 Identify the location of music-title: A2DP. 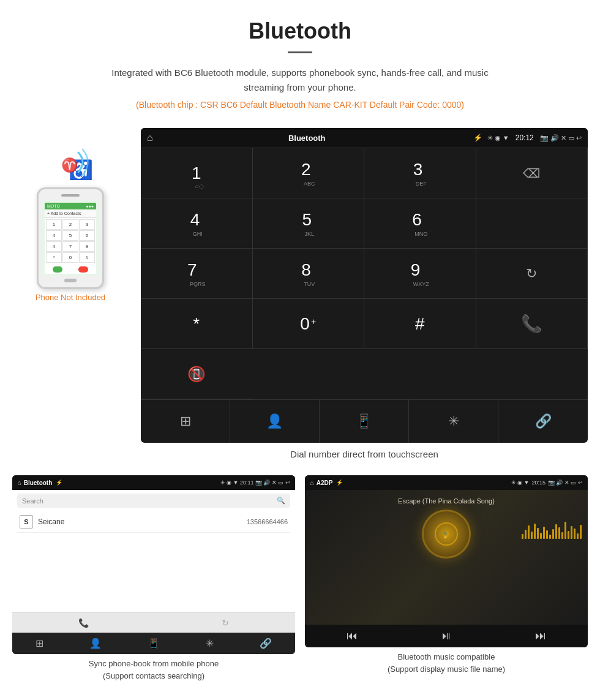
(324, 483).